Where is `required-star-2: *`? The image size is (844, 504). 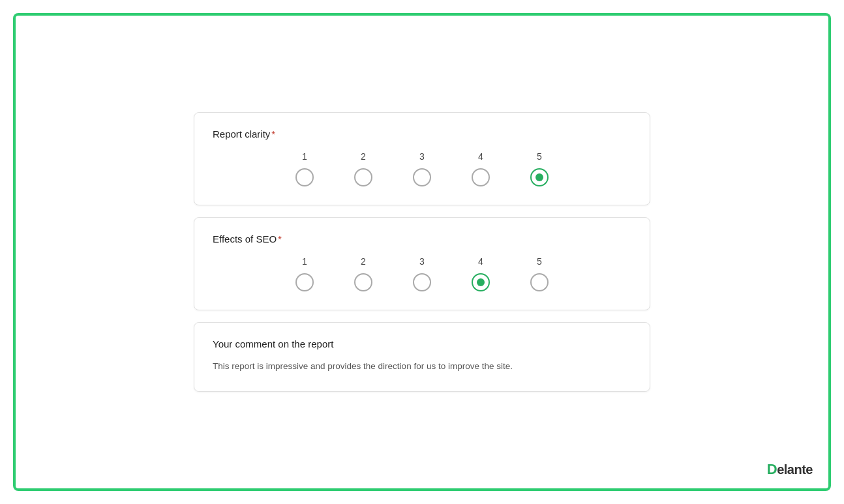
required-star-2: * is located at coordinates (280, 239).